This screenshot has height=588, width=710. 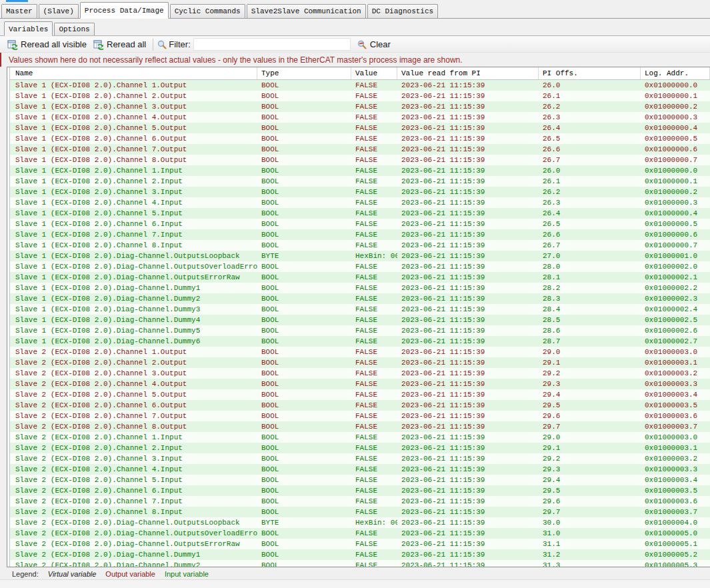 I want to click on cell-pi-offs: 26.5, so click(x=589, y=139).